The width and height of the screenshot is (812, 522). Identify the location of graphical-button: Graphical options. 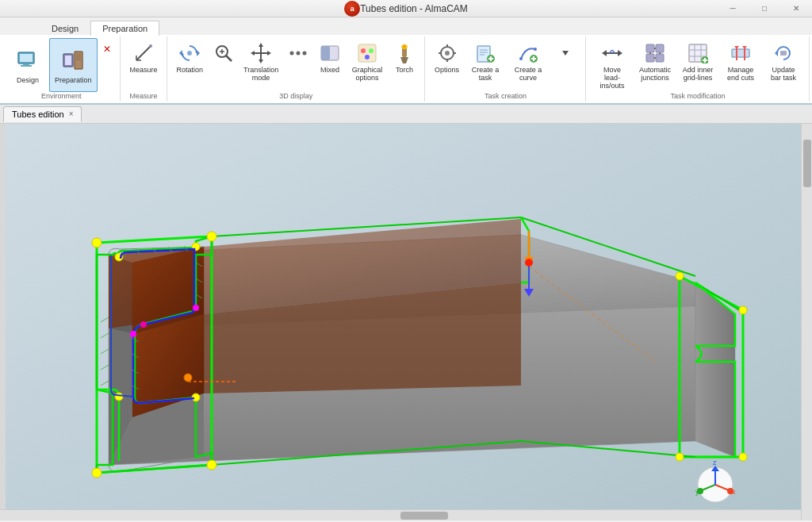
(367, 65).